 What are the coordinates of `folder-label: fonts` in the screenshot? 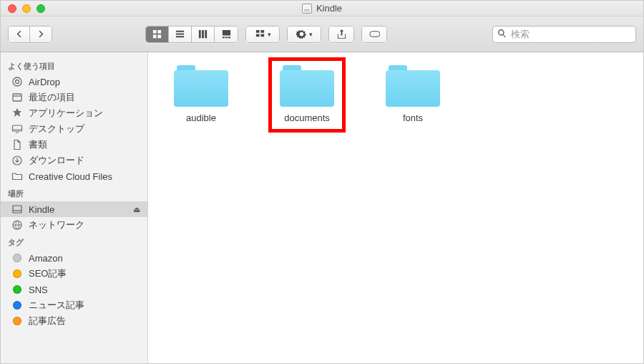 It's located at (413, 118).